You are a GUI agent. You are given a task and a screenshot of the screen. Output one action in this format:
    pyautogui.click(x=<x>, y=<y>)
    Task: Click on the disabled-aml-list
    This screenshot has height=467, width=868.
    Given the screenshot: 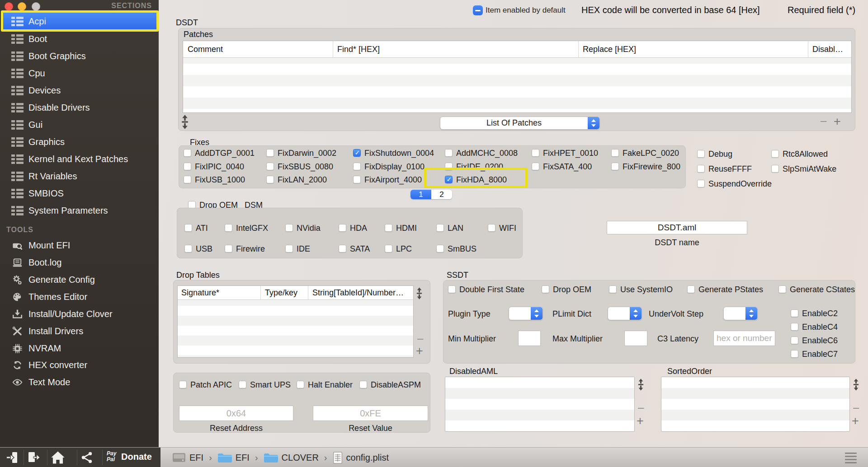 What is the action you would take?
    pyautogui.click(x=540, y=404)
    